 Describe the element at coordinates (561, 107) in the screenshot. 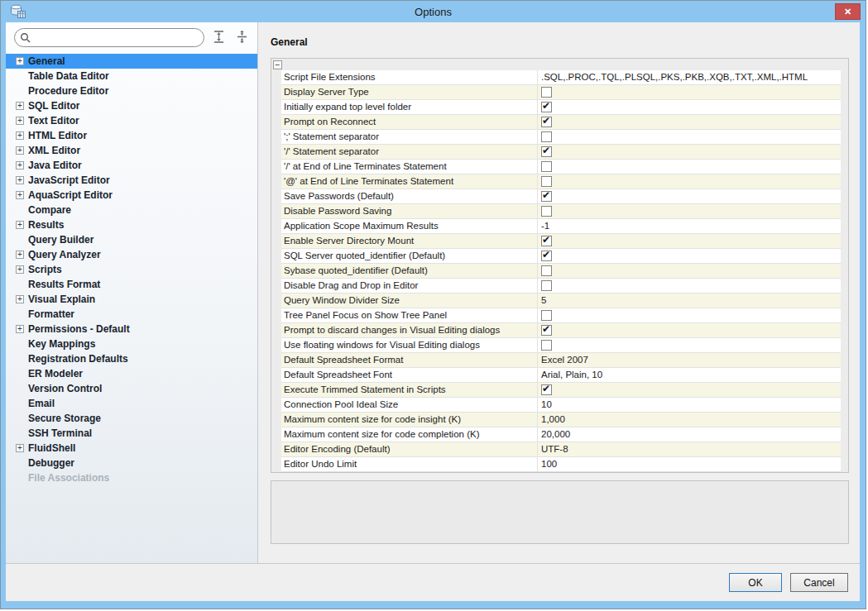

I see `setting-row: Initially expand top level folder ✔` at that location.